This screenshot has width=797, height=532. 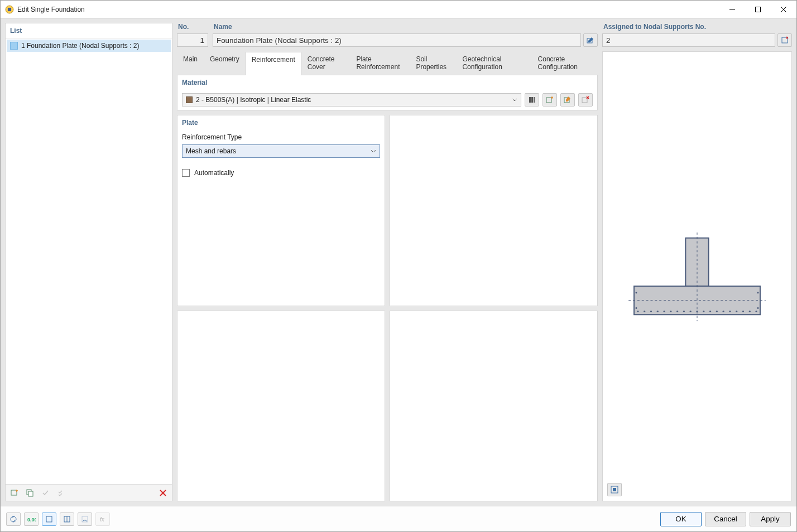 What do you see at coordinates (405, 35) in the screenshot?
I see `name-field-group: Name` at bounding box center [405, 35].